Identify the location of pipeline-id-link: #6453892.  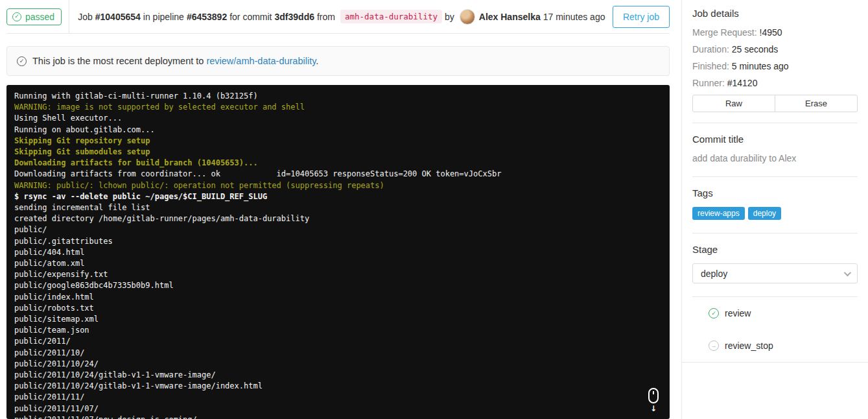
(207, 17).